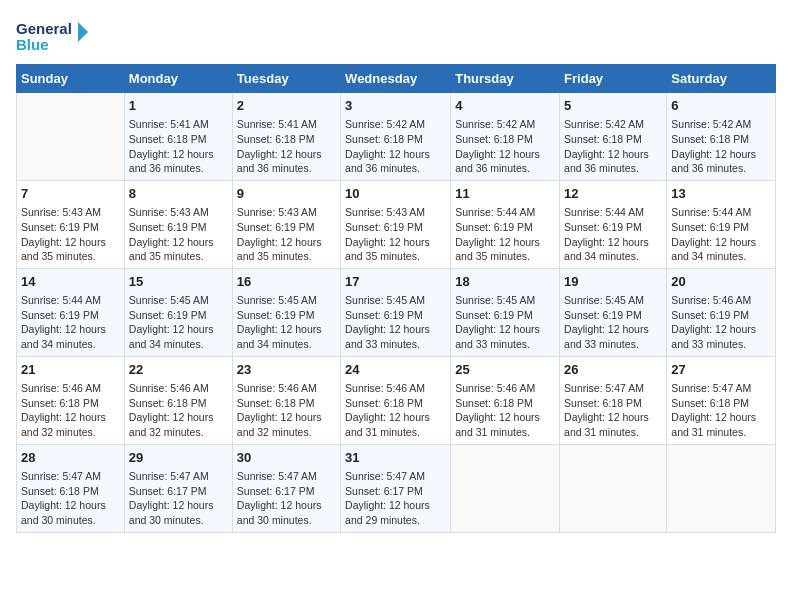 This screenshot has width=792, height=612. What do you see at coordinates (396, 400) in the screenshot?
I see `calendar-cell: 24Sunrise: 5:46 AMSunset: 6:18 PMDayligh…` at bounding box center [396, 400].